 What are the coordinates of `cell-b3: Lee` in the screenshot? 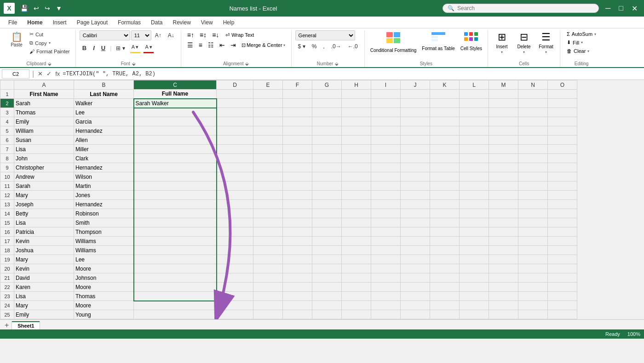 It's located at (104, 113).